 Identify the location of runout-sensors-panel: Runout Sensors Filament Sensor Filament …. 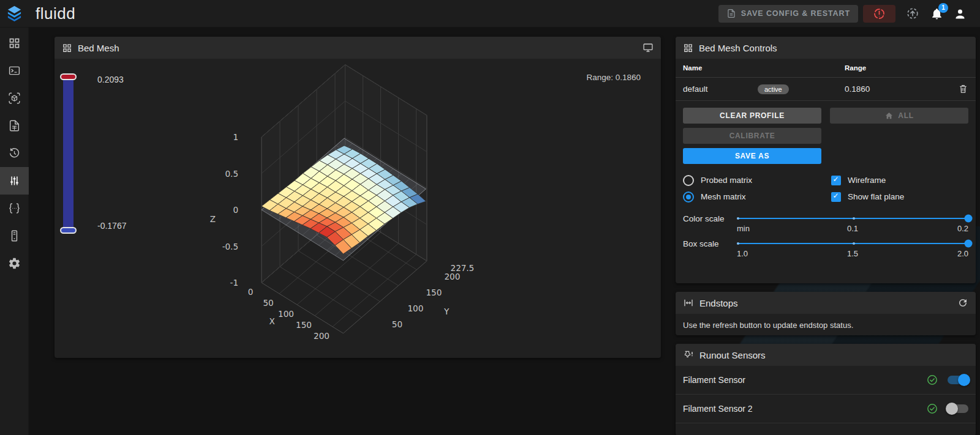
(826, 389).